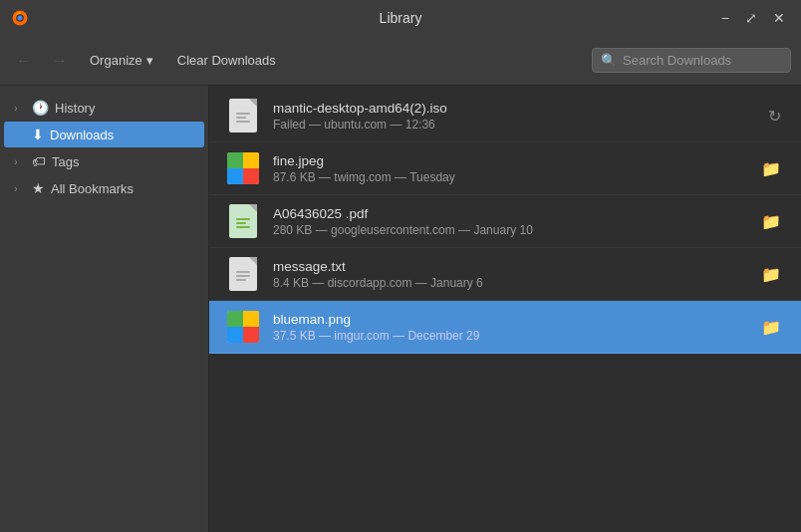 This screenshot has width=801, height=532. What do you see at coordinates (400, 61) in the screenshot?
I see `toolbar: ← → Organize ▾ Clear Downloads 🔍` at bounding box center [400, 61].